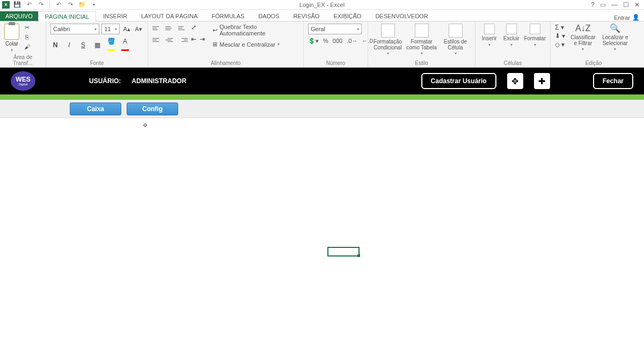  I want to click on maximize-icon: ☐, so click(626, 5).